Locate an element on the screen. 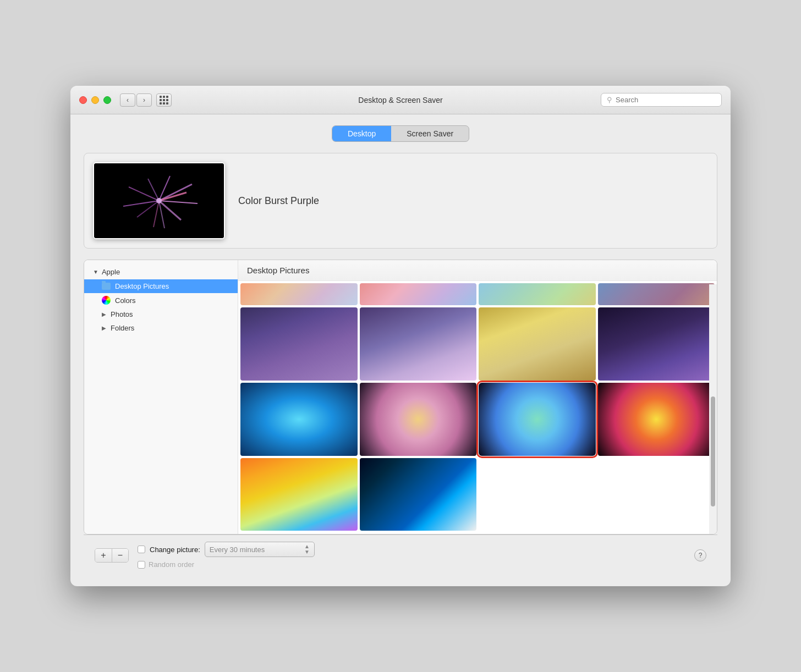 The width and height of the screenshot is (801, 672). bottom-right: ? is located at coordinates (700, 555).